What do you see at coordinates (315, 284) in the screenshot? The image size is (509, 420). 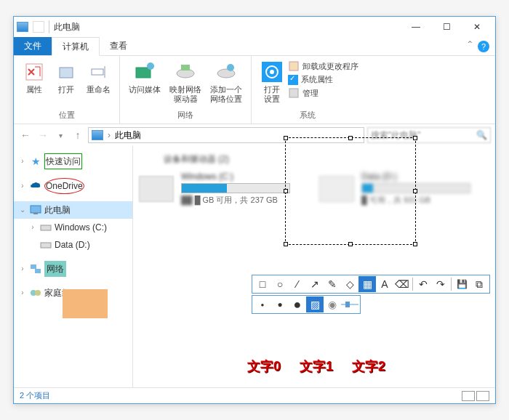 I see `tool-arrow-button: ↗` at bounding box center [315, 284].